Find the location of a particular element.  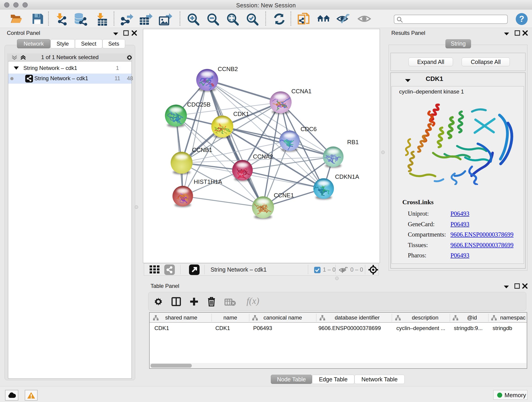

svg-text: RB1 is located at coordinates (353, 142).